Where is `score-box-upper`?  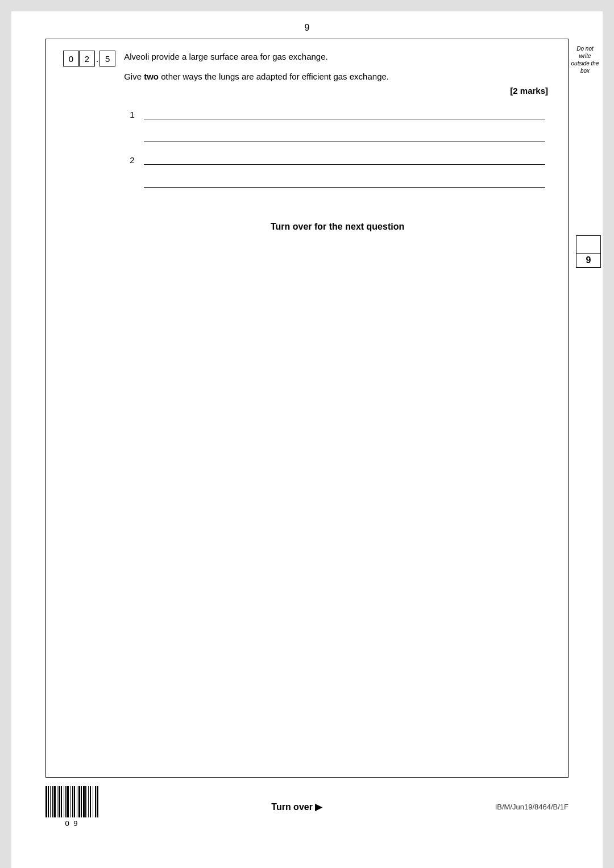
score-box-upper is located at coordinates (588, 244).